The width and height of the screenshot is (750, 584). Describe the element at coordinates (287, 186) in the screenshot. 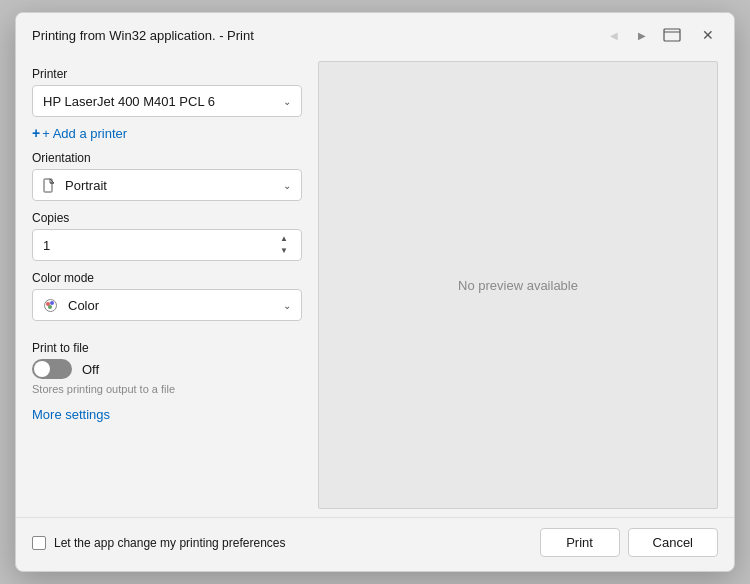

I see `orientation-chevron-icon: ⌄` at that location.